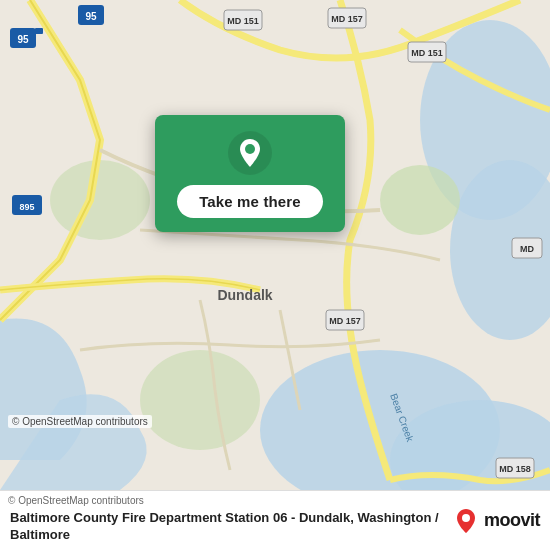  Describe the element at coordinates (76, 500) in the screenshot. I see `osm-attribution: © OpenStreetMap contributors` at that location.